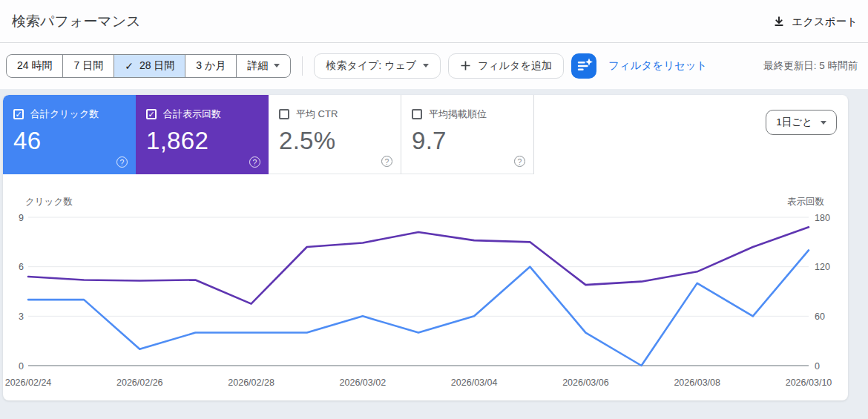  What do you see at coordinates (466, 65) in the screenshot?
I see `plus-icon` at bounding box center [466, 65].